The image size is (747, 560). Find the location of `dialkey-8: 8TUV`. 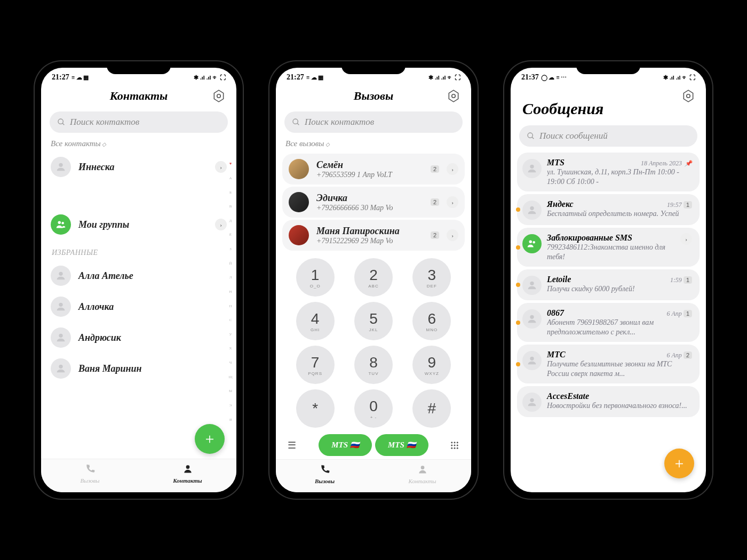

dialkey-8: 8TUV is located at coordinates (374, 365).